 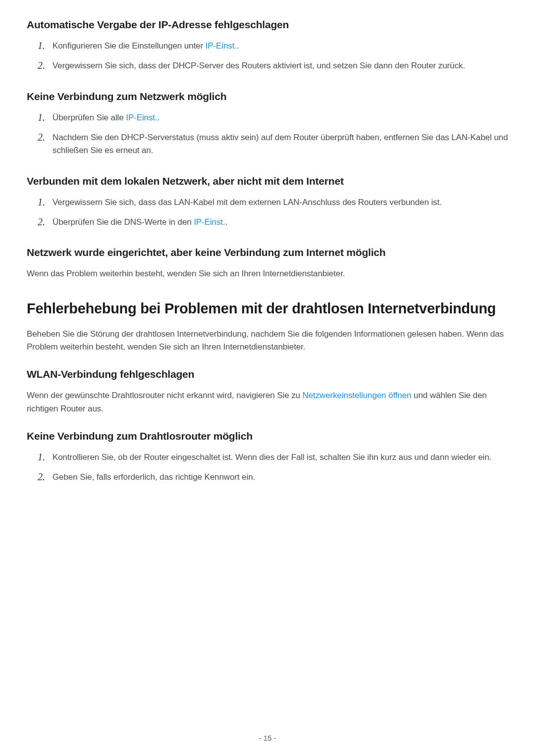 I want to click on list-no-router: Kontrollieren Sie, ob der Router eingesc…, so click(x=273, y=467).